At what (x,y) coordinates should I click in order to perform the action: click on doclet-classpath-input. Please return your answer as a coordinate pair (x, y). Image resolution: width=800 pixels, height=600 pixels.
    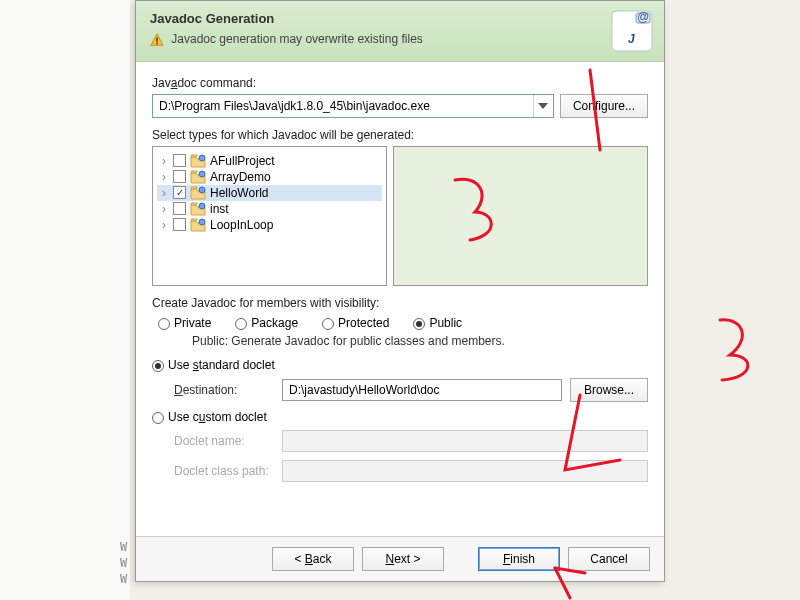
    Looking at the image, I should click on (465, 471).